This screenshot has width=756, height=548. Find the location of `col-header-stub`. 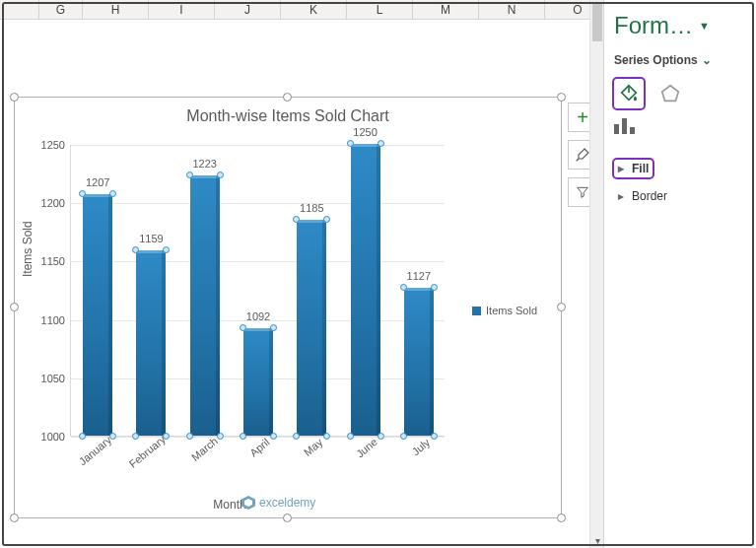

col-header-stub is located at coordinates (20, 10).